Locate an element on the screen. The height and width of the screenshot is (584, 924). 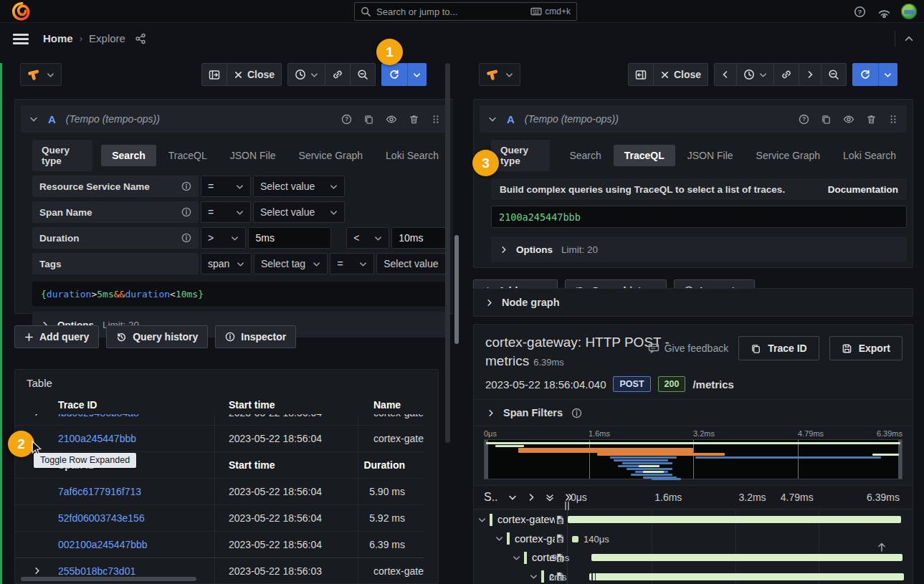
page-scrollbar is located at coordinates (457, 289).